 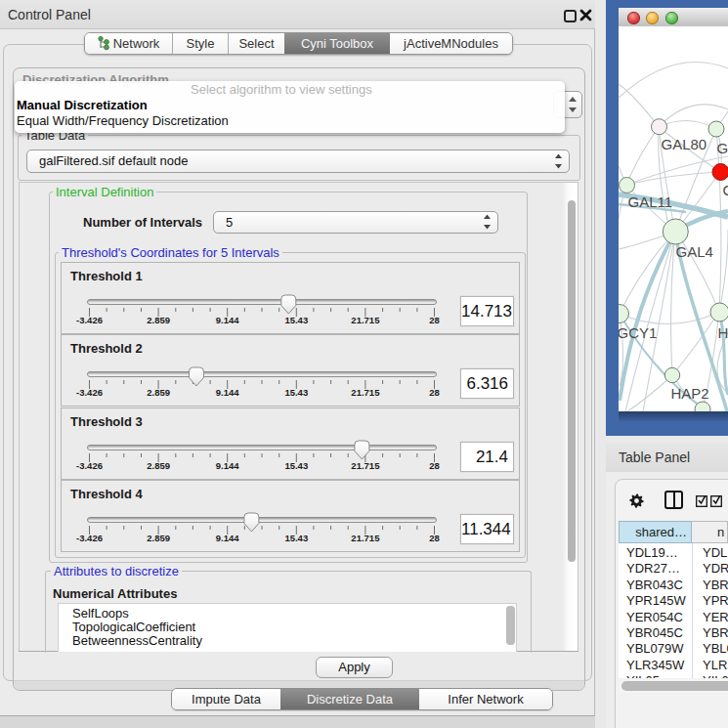 I want to click on svg-text: GAL80, so click(x=684, y=145).